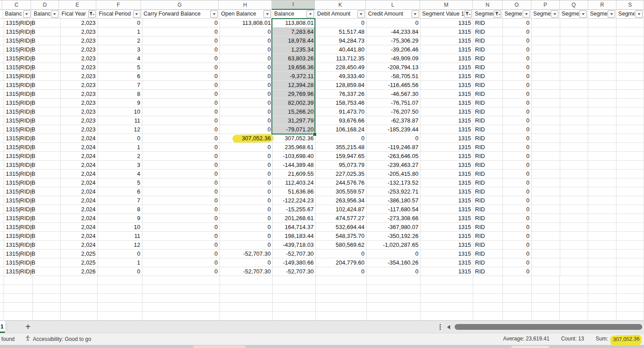  Describe the element at coordinates (295, 121) in the screenshot. I see `cell: 31,297.79` at that location.